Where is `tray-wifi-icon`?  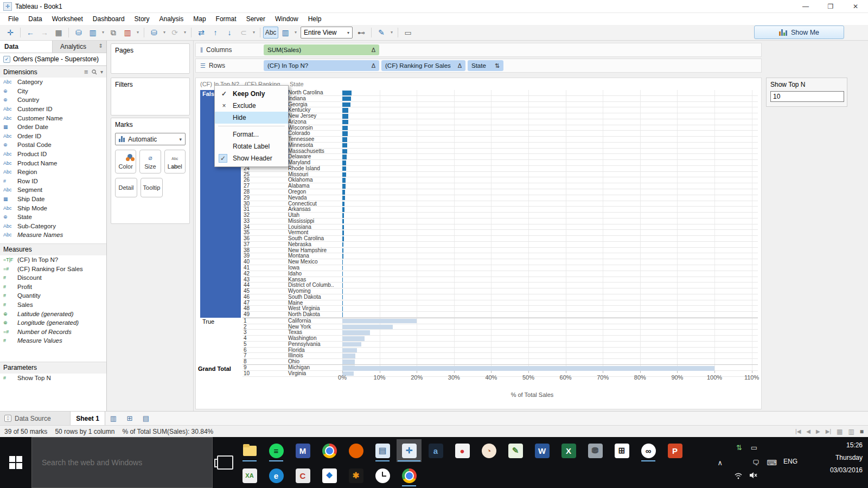
tray-wifi-icon is located at coordinates (738, 476).